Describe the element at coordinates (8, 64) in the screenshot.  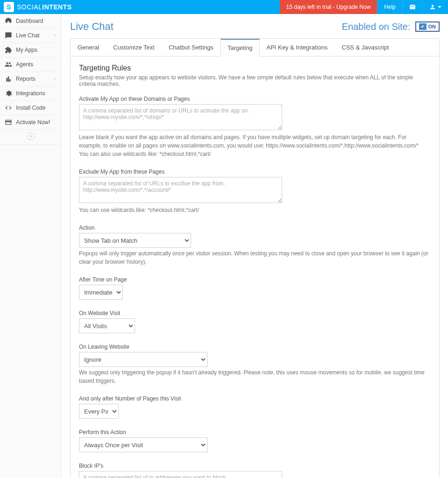
I see `users-icon` at that location.